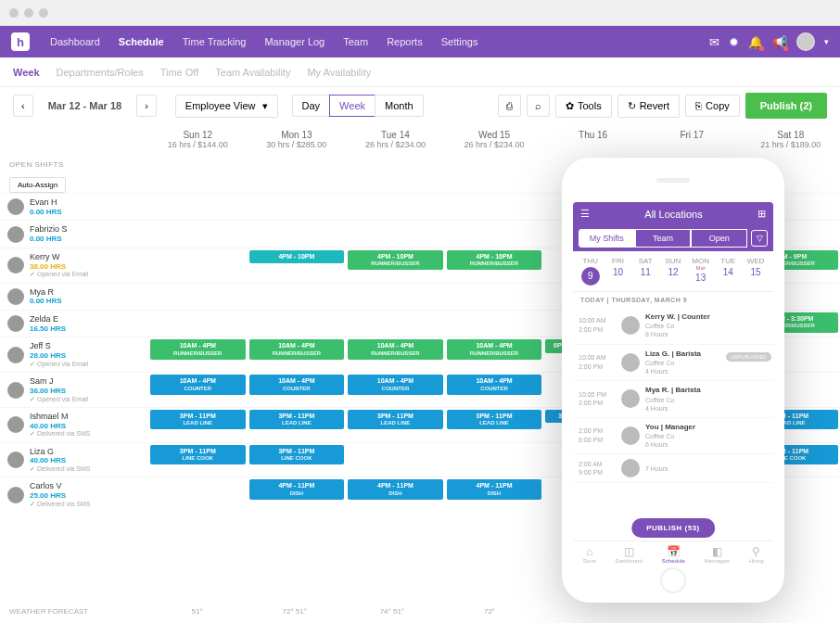 The height and width of the screenshot is (623, 840). I want to click on phone-shift-row: 10:00 AM2:00 PMLiza G. | BaristaCoffee C…, so click(673, 363).